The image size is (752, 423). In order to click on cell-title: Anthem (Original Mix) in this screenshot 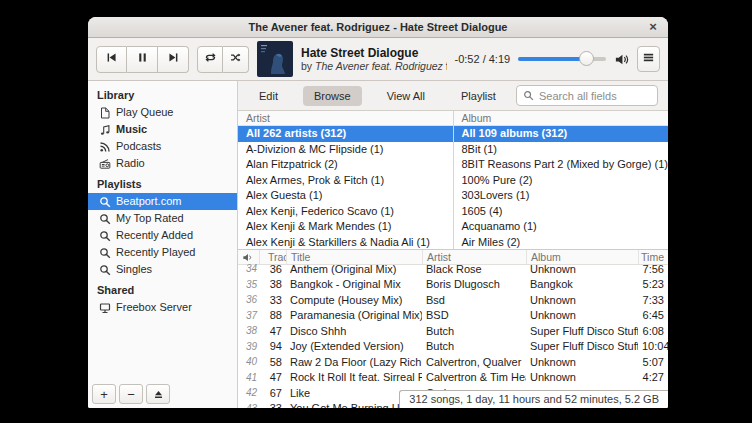, I will do `click(354, 269)`.